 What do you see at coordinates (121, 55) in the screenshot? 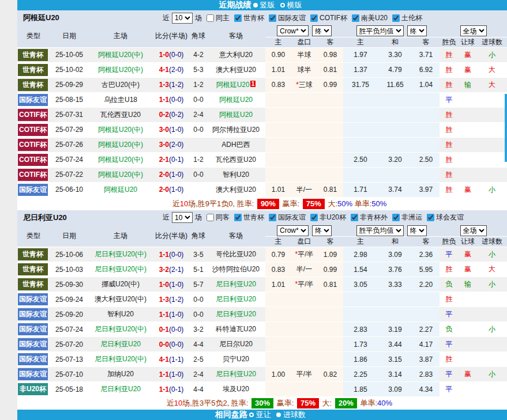
I see `home-team-name: 阿根廷U20(中)` at bounding box center [121, 55].